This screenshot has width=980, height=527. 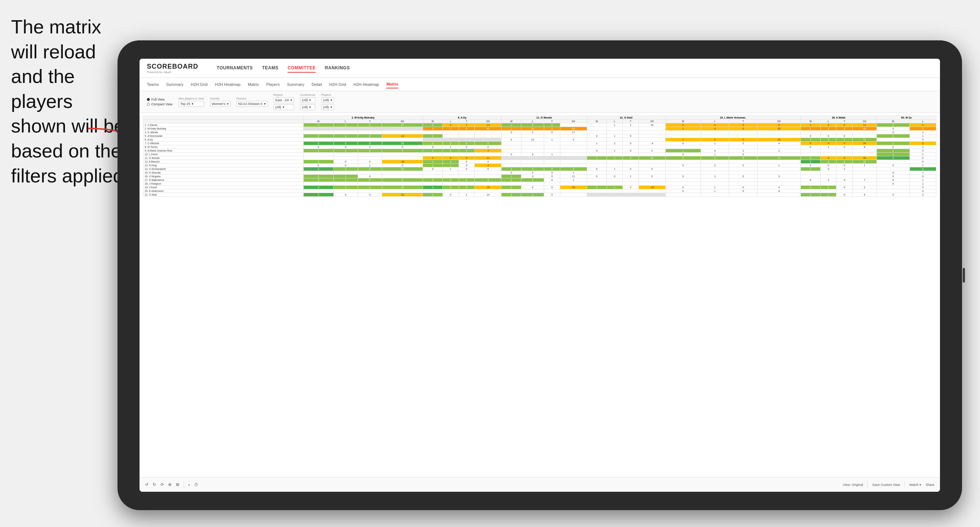 What do you see at coordinates (302, 68) in the screenshot?
I see `nav-committee: COMMITTEE` at bounding box center [302, 68].